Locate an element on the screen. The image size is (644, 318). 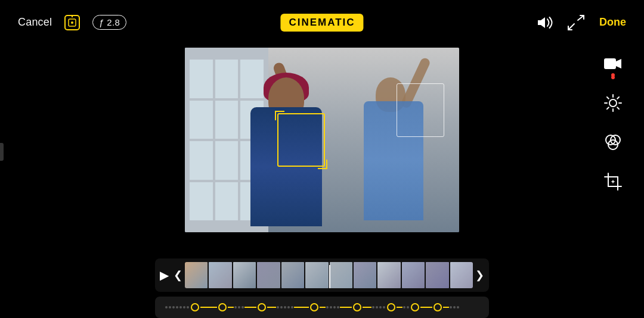
crop-tool-button is located at coordinates (613, 182).